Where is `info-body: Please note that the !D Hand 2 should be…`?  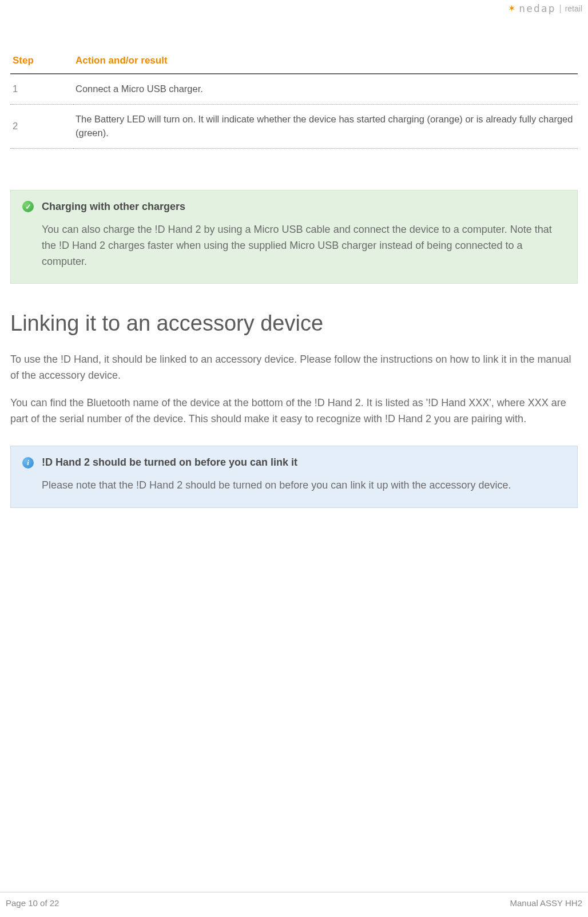
info-body: Please note that the !D Hand 2 should be… is located at coordinates (294, 486).